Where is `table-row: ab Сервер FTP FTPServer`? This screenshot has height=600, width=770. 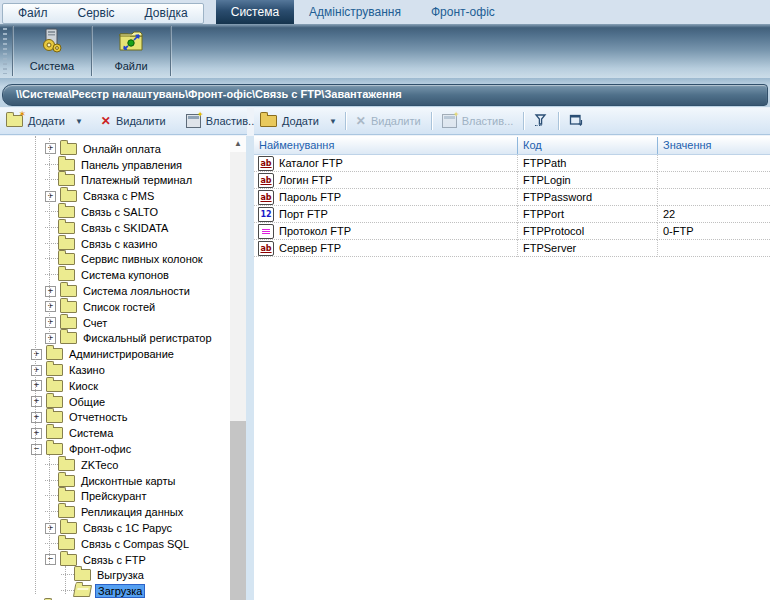 table-row: ab Сервер FTP FTPServer is located at coordinates (512, 248).